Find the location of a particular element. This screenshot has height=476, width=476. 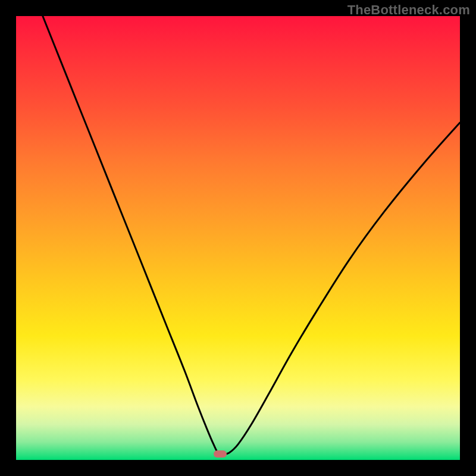

watermark-text: TheBottleneck.com is located at coordinates (409, 10).